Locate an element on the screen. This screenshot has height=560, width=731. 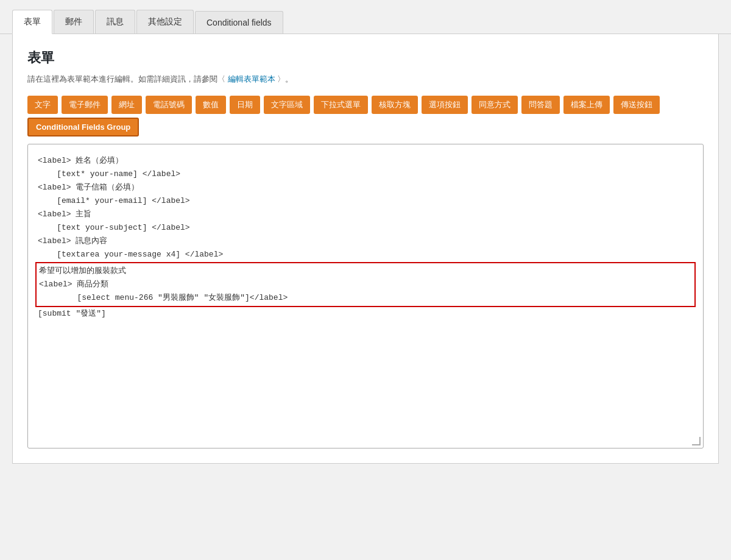
tag-btn-9: 選項按鈕 is located at coordinates (445, 105).